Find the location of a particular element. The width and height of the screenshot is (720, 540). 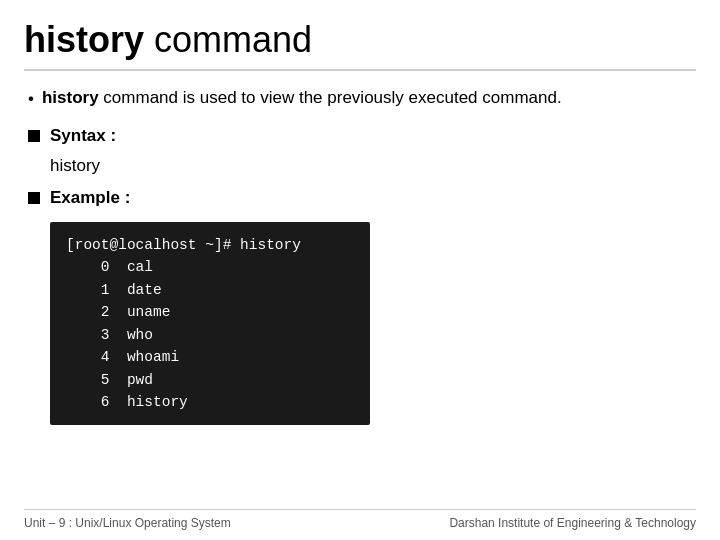

syntax-section-item: Syntax : is located at coordinates (362, 136).